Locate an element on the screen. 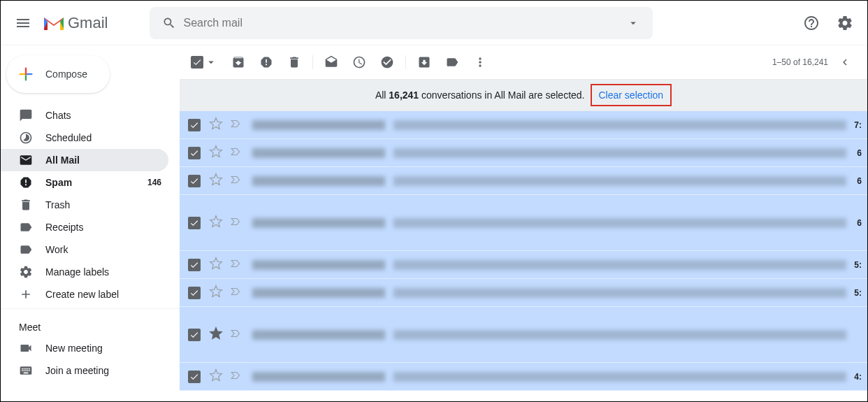  sidebar-item-work: Work is located at coordinates (85, 250).